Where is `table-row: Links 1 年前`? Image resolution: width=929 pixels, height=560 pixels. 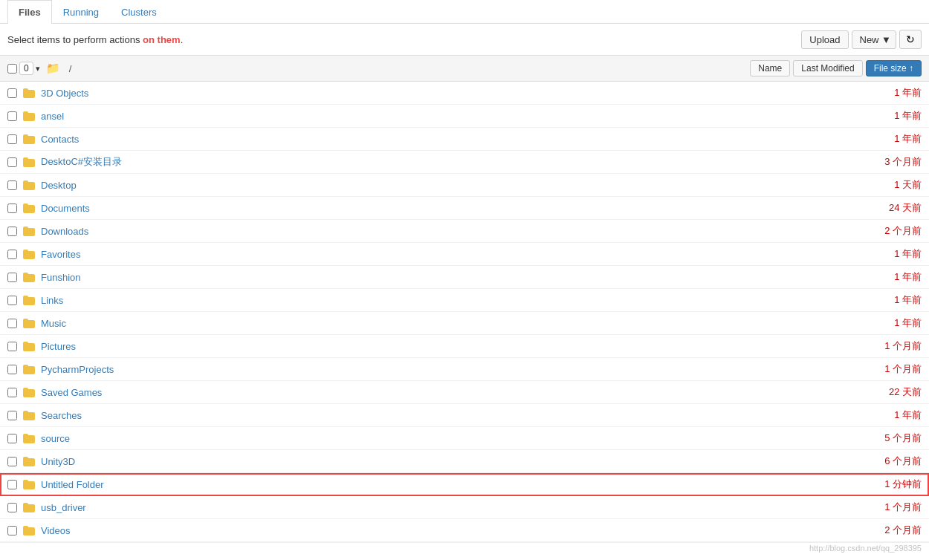 table-row: Links 1 年前 is located at coordinates (464, 300).